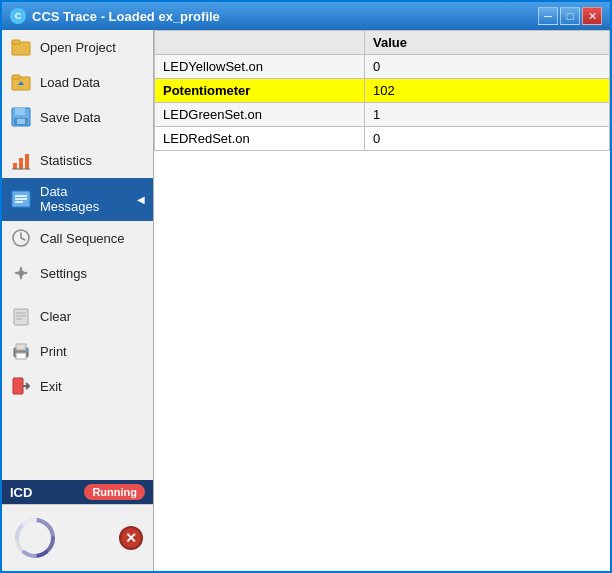 This screenshot has height=573, width=612. Describe the element at coordinates (131, 538) in the screenshot. I see `stop-icon: ✕` at that location.